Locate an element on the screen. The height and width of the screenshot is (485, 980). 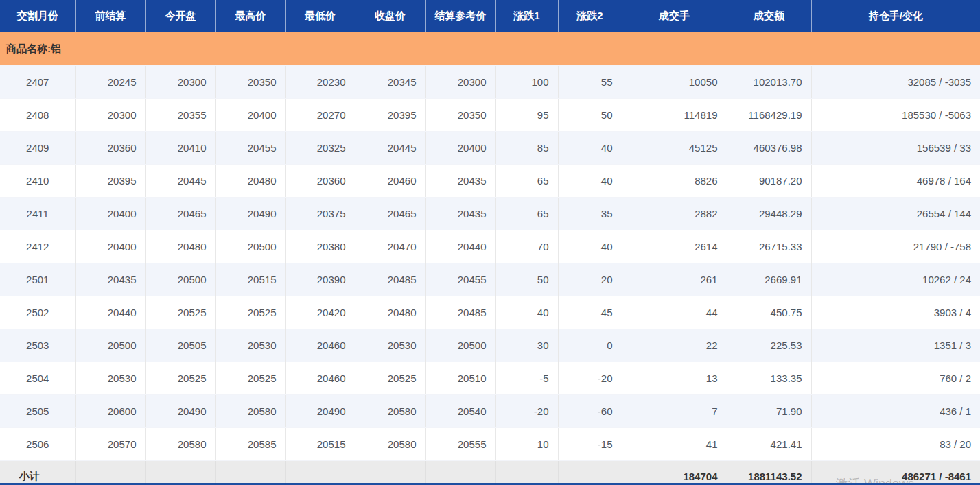
open-interest-total: 486271 / -8461 is located at coordinates (896, 473).